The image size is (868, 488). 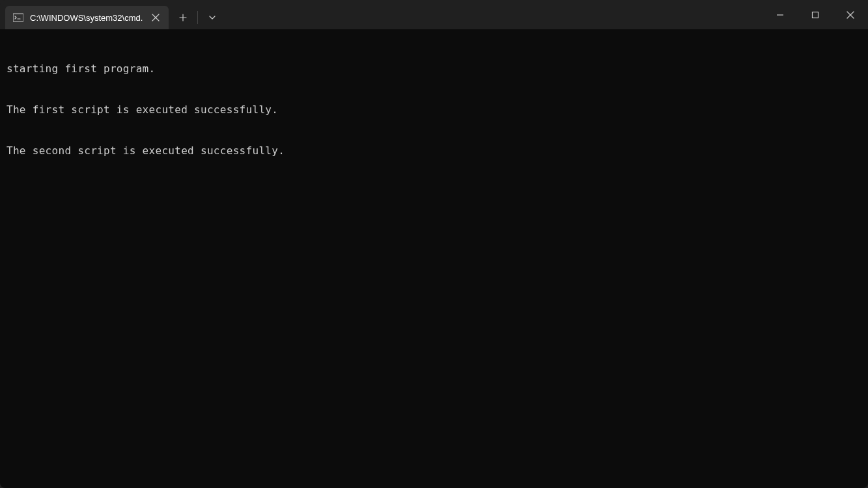 I want to click on minimize-button, so click(x=780, y=14).